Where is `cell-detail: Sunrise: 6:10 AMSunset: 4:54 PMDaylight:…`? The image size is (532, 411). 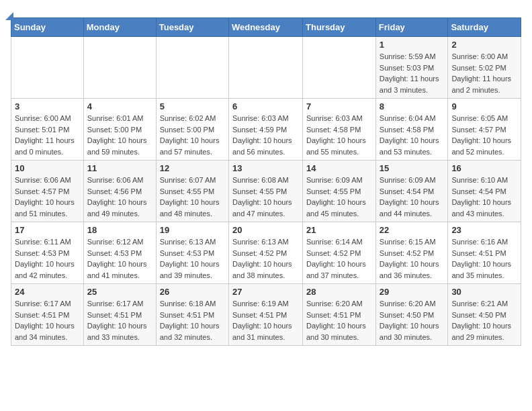 cell-detail: Sunrise: 6:10 AMSunset: 4:54 PMDaylight:… is located at coordinates (484, 197).